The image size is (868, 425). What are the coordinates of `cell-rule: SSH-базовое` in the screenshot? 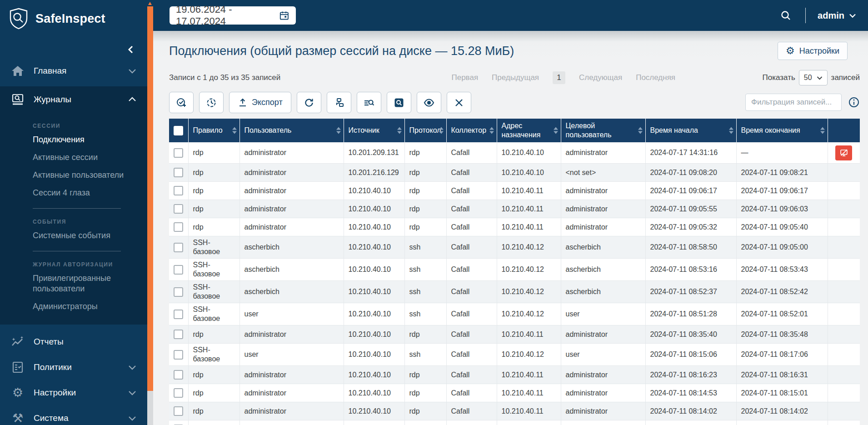 It's located at (214, 315).